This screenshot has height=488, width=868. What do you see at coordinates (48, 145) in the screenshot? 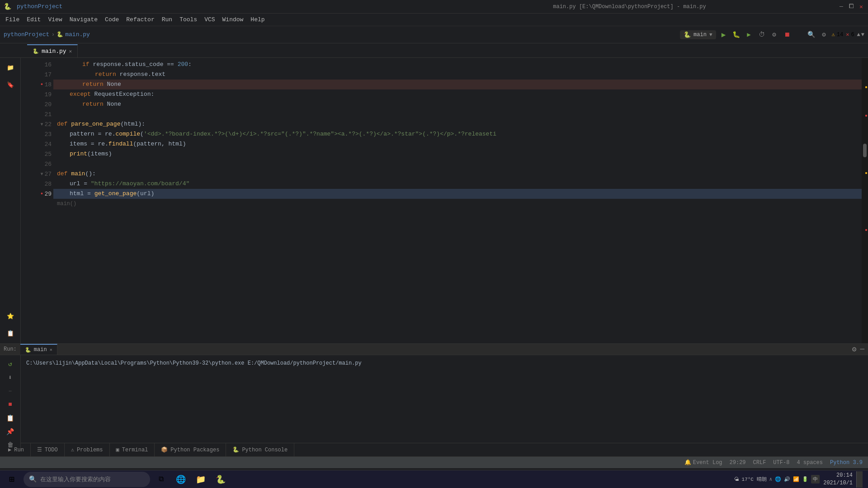
I see `linenum-24: 24` at bounding box center [48, 145].